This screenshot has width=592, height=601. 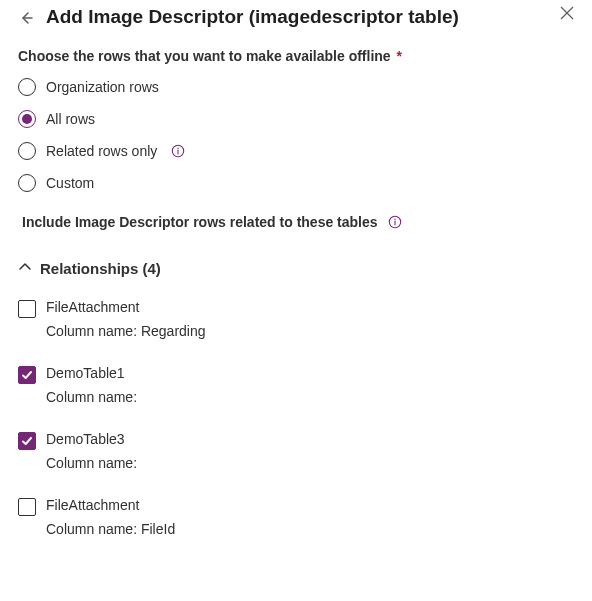 I want to click on relationship-text: FileAttachmentColumn name: Regarding, so click(x=126, y=319).